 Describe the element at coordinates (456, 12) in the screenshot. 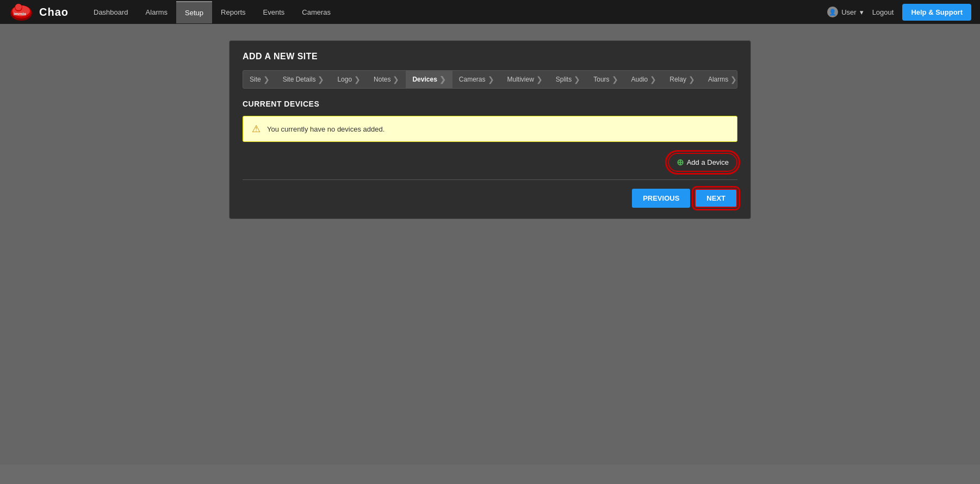

I see `nav-links: Dashboard Alarms Setup Reports Events Ca…` at that location.